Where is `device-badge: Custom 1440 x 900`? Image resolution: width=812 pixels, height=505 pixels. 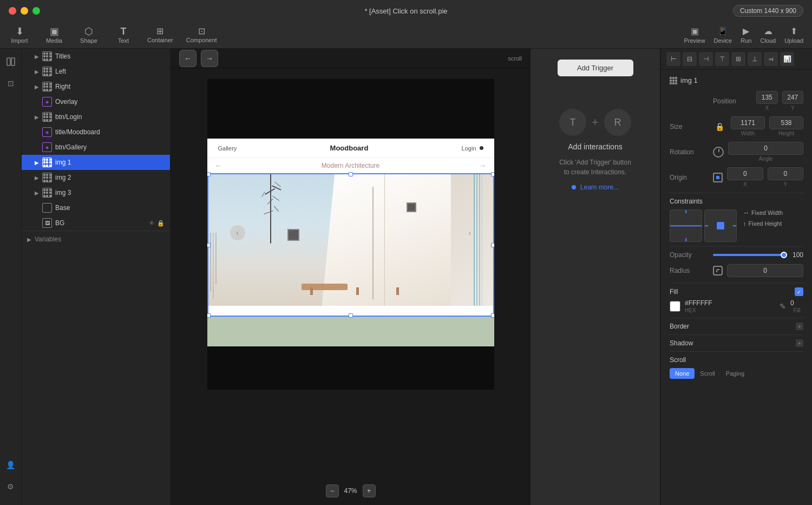 device-badge: Custom 1440 x 900 is located at coordinates (768, 11).